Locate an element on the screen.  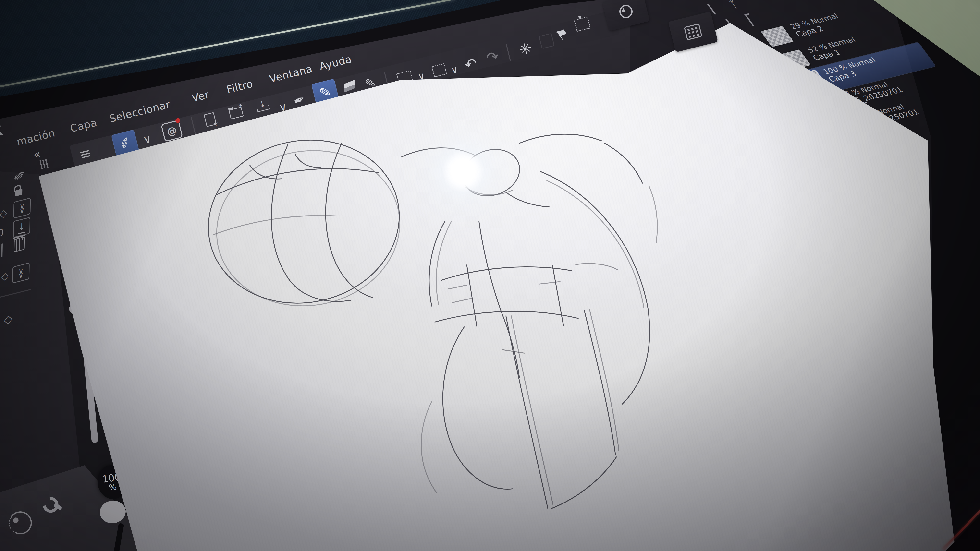
download-button: ↓ is located at coordinates (22, 227).